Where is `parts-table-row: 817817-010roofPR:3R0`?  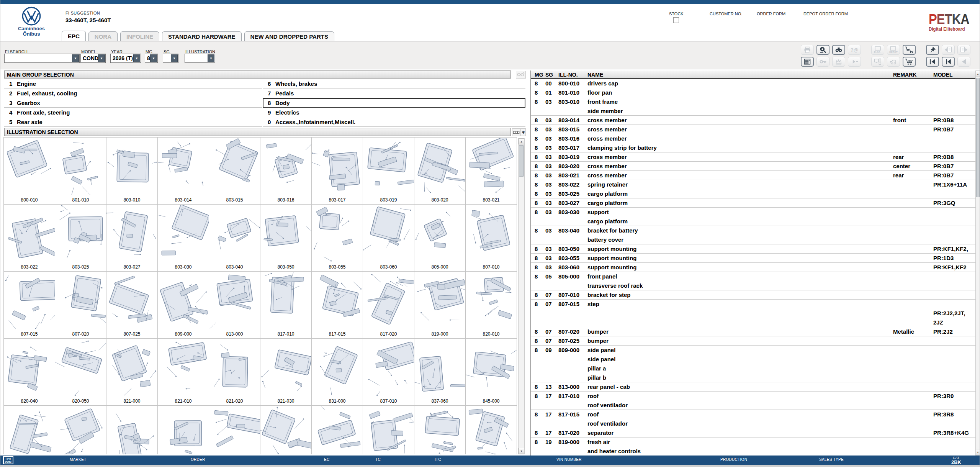 parts-table-row: 817817-010roofPR:3R0 is located at coordinates (753, 396).